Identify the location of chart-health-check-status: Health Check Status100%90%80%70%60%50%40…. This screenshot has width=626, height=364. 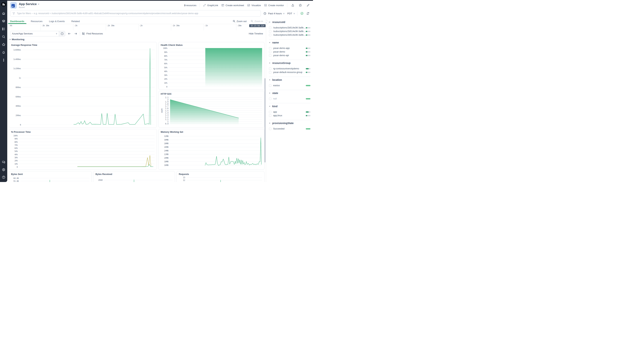
(211, 66).